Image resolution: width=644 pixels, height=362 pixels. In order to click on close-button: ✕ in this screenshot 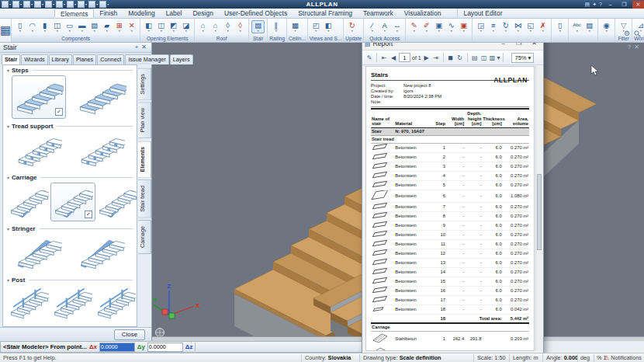, I will do `click(638, 5)`.